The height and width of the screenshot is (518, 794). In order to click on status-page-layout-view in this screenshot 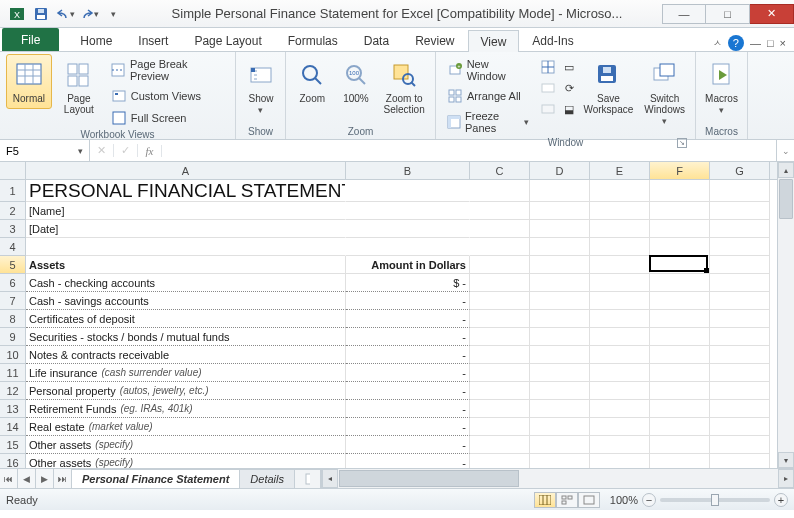, I will do `click(567, 500)`.